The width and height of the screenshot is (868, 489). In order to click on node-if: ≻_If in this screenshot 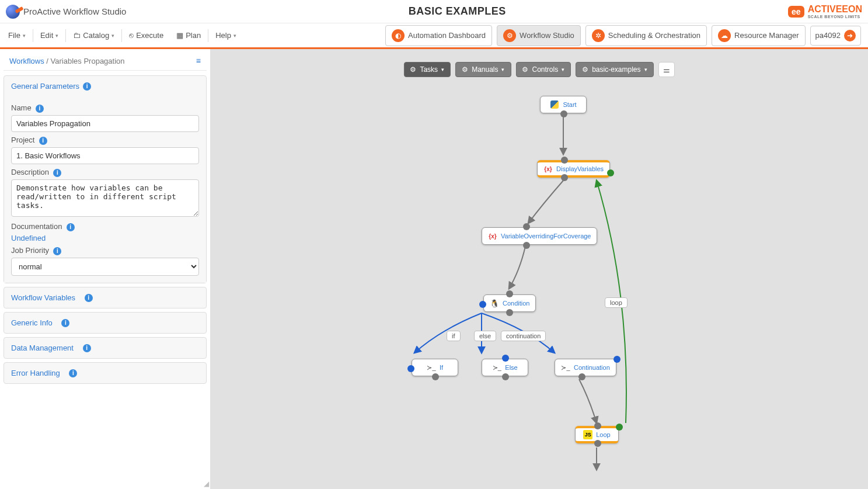, I will do `click(435, 367)`.